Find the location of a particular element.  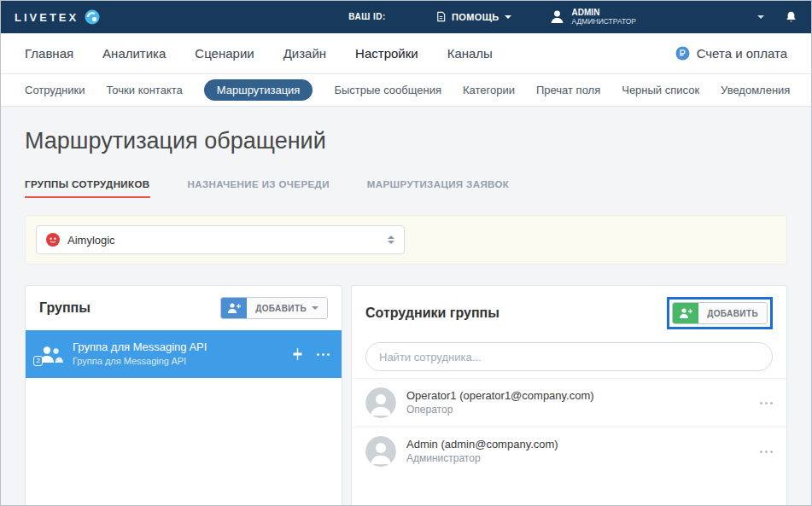

annotation-highlight-box: ДОБАВИТЬ is located at coordinates (720, 313).